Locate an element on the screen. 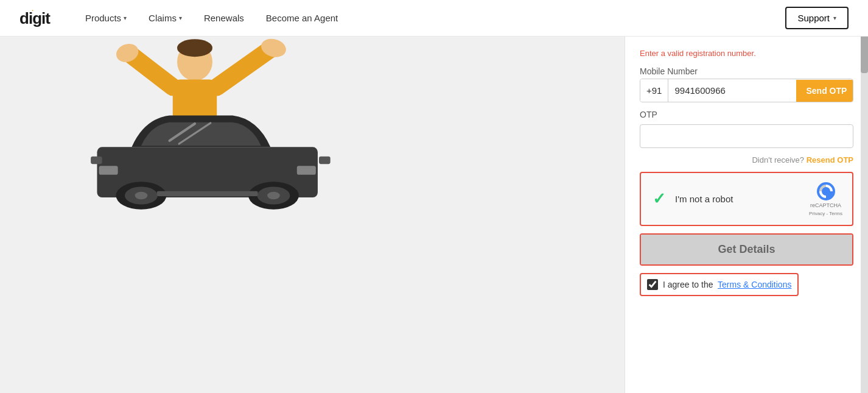 This screenshot has width=868, height=393. terms-checkbox is located at coordinates (653, 285).